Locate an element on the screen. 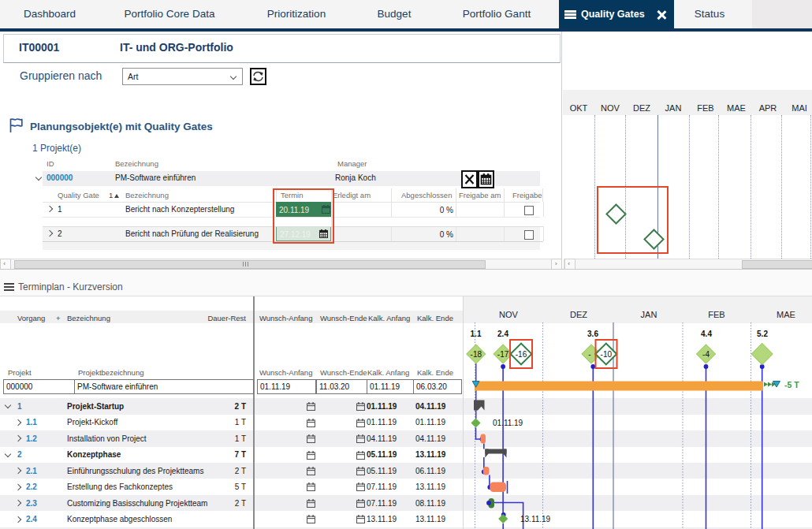 Image resolution: width=812 pixels, height=529 pixels. svg-text: -5 T is located at coordinates (792, 385).